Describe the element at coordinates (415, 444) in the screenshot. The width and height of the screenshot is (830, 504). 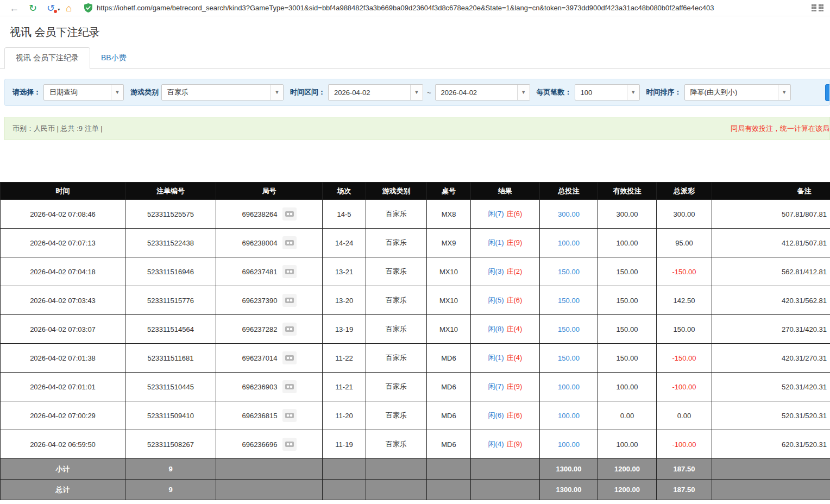
I see `table-row: 2026-04-02 06:59:50 523311508267 6962366…` at that location.